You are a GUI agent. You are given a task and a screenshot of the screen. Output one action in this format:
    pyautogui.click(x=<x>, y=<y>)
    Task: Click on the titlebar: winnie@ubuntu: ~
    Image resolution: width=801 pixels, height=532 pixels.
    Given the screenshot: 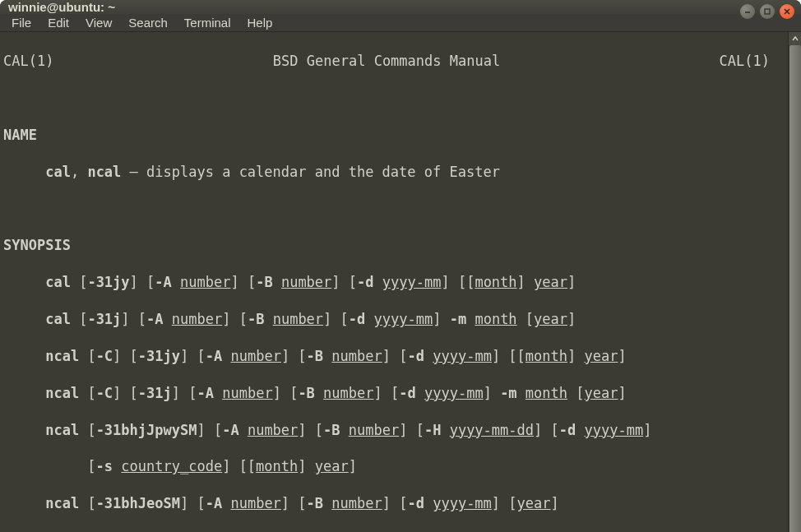 What is the action you would take?
    pyautogui.click(x=400, y=7)
    